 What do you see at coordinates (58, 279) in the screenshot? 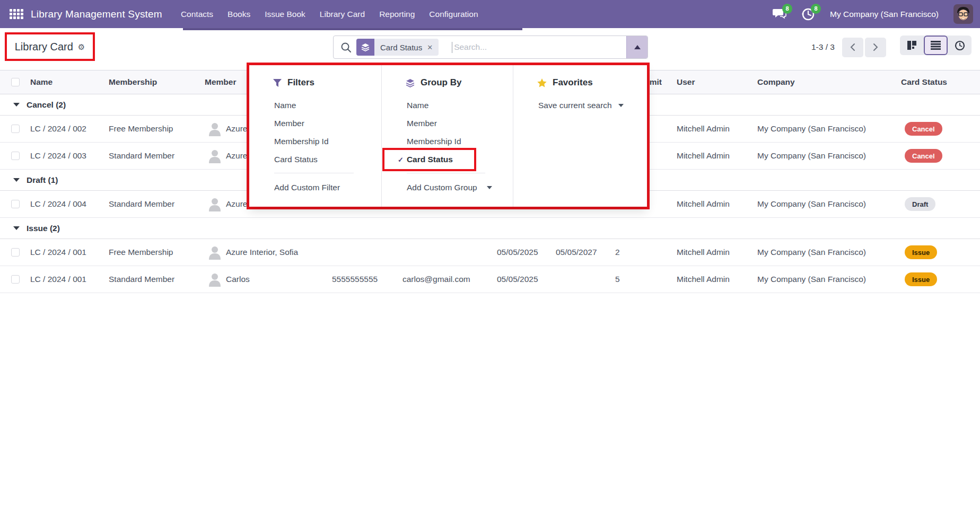
I see `cell-name: LC / 2024 / 001` at bounding box center [58, 279].